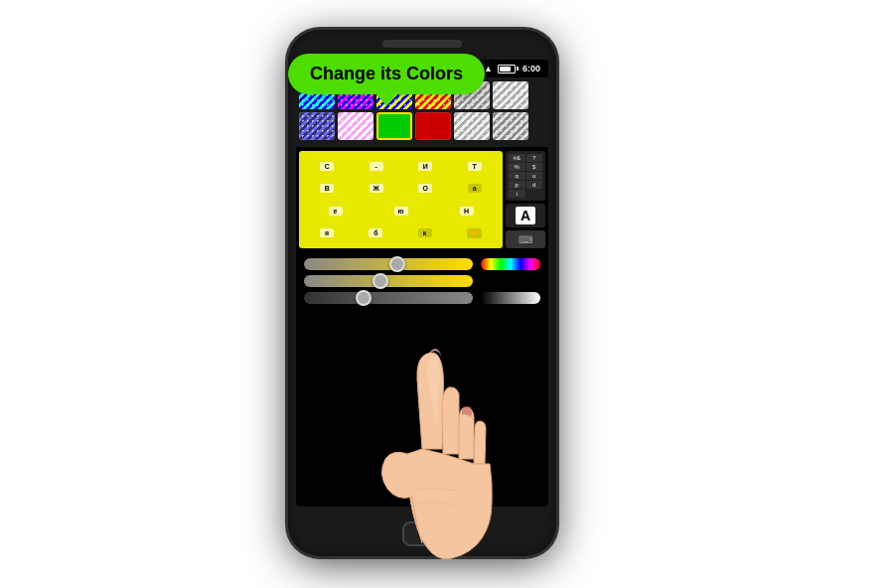  Describe the element at coordinates (422, 200) in the screenshot. I see `keyboard-area: С - И Т В Ж О а е ю Н` at that location.